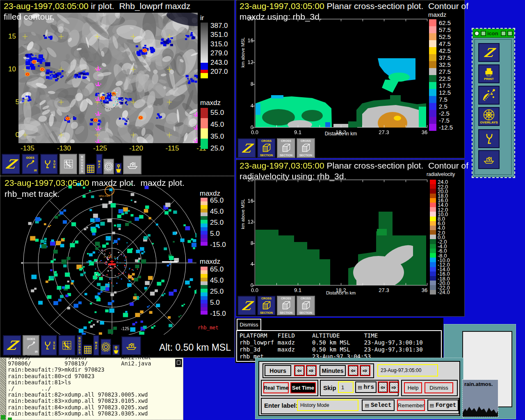 The image size is (525, 420). Describe the element at coordinates (413, 388) in the screenshot. I see `help-button: Help` at that location.